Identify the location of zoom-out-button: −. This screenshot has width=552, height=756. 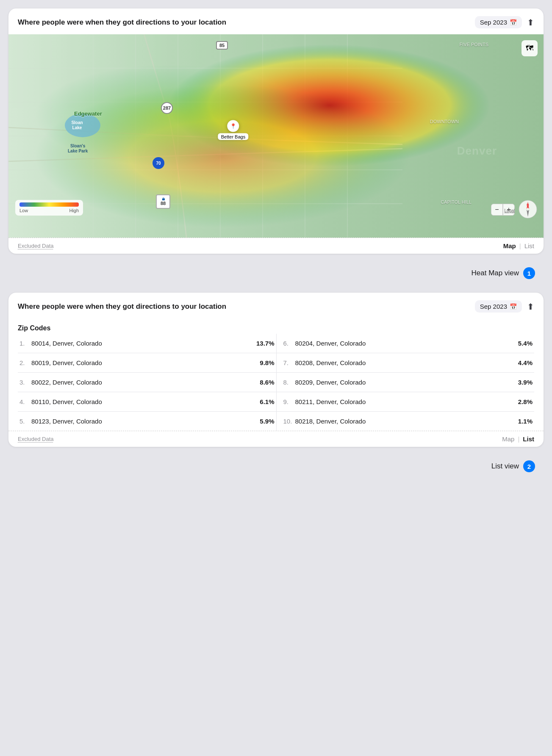
(497, 210).